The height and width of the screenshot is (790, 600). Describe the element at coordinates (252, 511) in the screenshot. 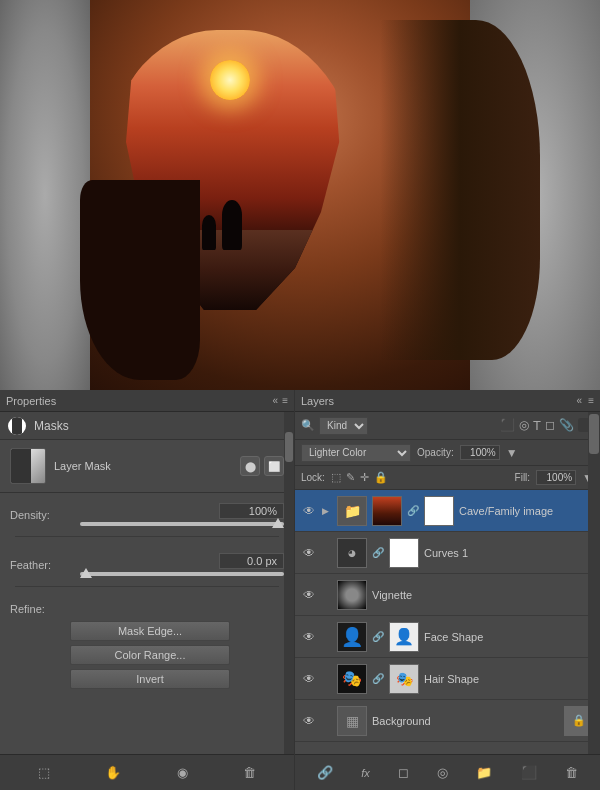

I see `density-value: 100%` at that location.